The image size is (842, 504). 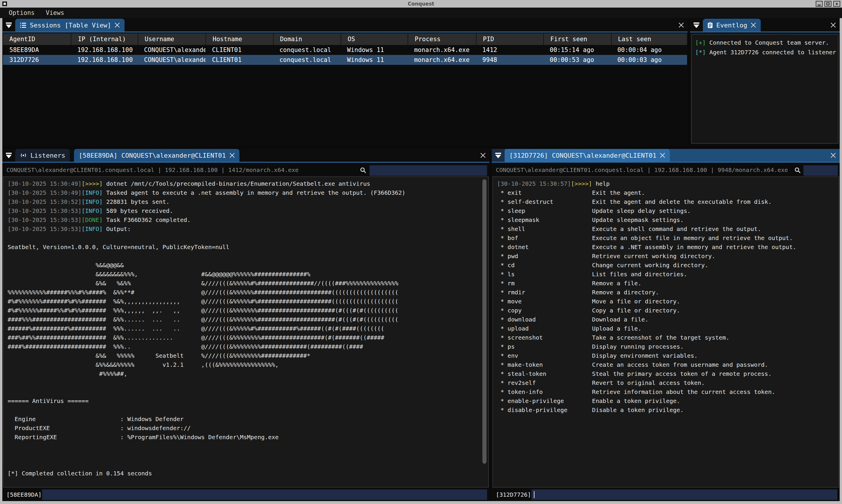 I want to click on eventlog-panel-header: Eventlog, so click(x=765, y=25).